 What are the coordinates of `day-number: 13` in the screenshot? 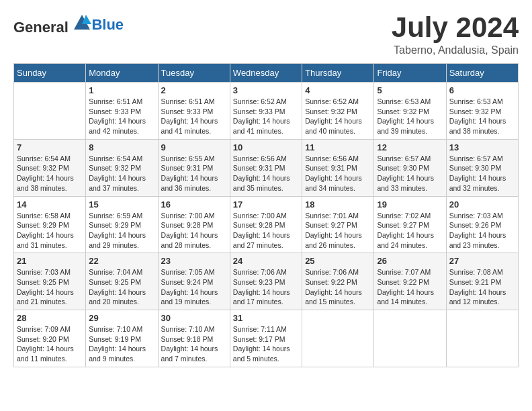 It's located at (482, 148).